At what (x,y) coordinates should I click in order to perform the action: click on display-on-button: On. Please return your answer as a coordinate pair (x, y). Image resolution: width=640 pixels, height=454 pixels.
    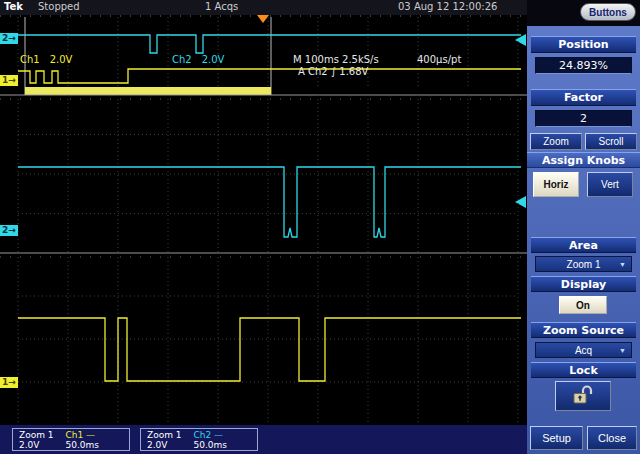
    Looking at the image, I should click on (583, 305).